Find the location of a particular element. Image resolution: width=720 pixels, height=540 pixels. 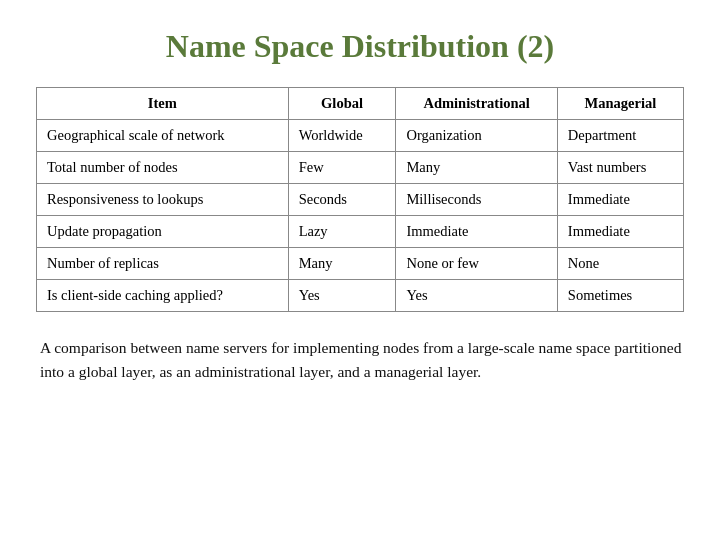

cell-r5-c1: Yes is located at coordinates (342, 296).